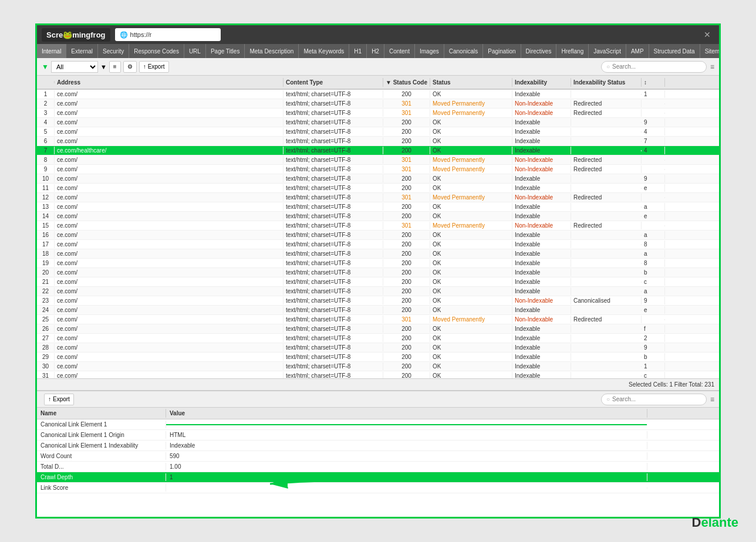  What do you see at coordinates (637, 51) in the screenshot?
I see `tab-amp: AMP` at bounding box center [637, 51].